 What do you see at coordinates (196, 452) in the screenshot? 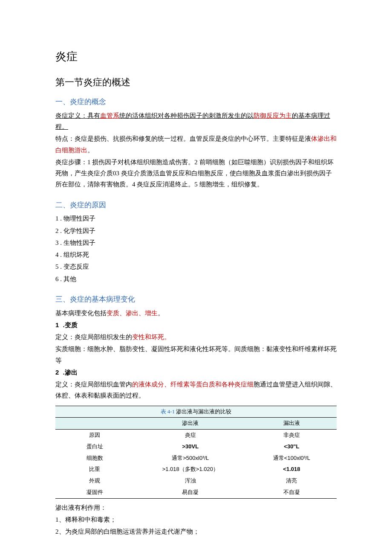
I see `comparison-table: 表 4-1 渗出液与漏出液的比较 渗出液 漏出液 原因 炎症 非炎症 蛋白址 >…` at bounding box center [196, 452].